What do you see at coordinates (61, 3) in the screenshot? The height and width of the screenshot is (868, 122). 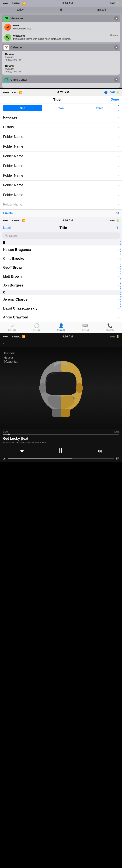 I see `status-bar: SIGNAL 📶 8:16 AM 50% 🔋` at bounding box center [61, 3].